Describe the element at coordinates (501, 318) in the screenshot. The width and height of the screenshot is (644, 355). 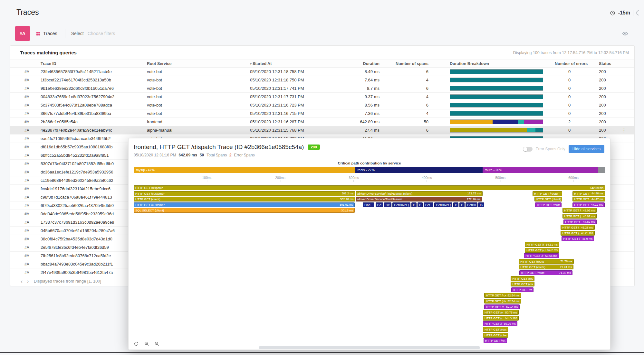
I see `gantt-span: HTTP GET (client)50.77 ms` at that location.